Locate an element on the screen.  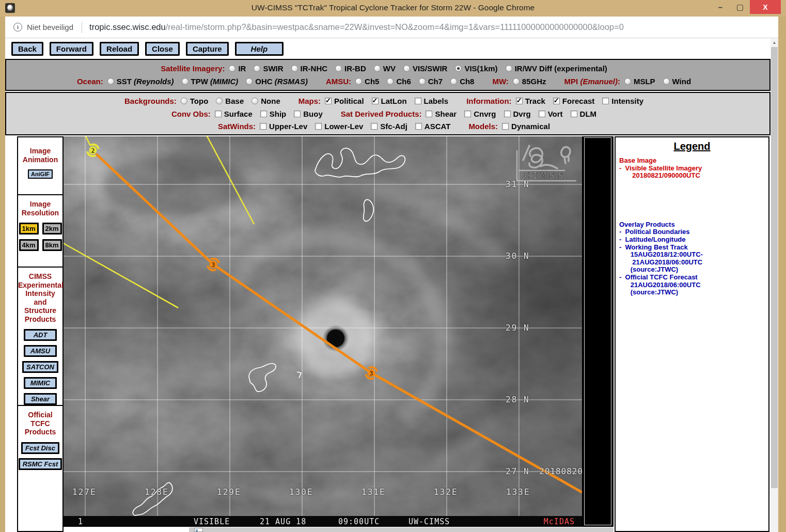
sidebar-button-anigif: AniGIF is located at coordinates (40, 174).